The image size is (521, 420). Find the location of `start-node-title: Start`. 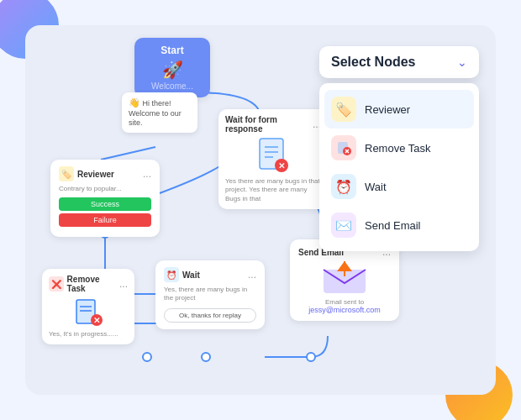

start-node-title: Start is located at coordinates (172, 50).